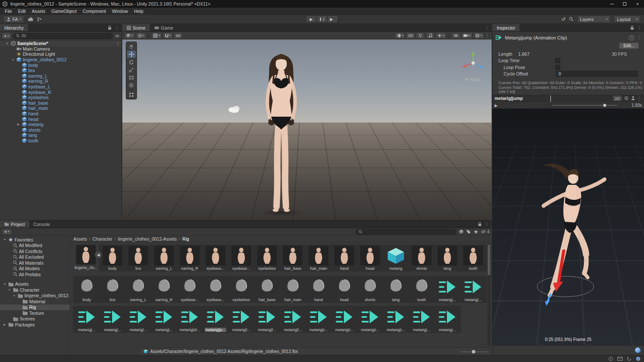 The height and width of the screenshot is (362, 644). Describe the element at coordinates (627, 19) in the screenshot. I see `layout-dropdown: Layout▾` at that location.